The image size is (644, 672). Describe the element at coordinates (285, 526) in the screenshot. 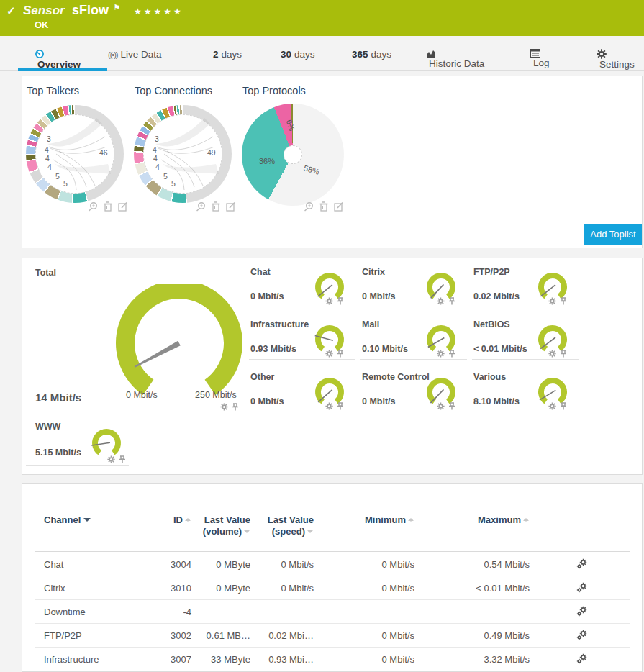

I see `column-header-last-value-speed: Last Value (speed)` at that location.